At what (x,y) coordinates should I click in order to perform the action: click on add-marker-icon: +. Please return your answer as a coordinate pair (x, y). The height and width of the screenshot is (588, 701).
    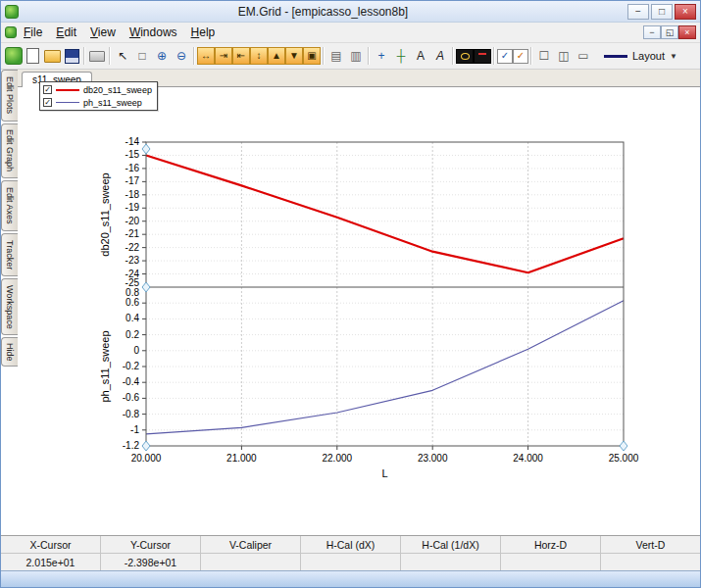
    Looking at the image, I should click on (381, 57).